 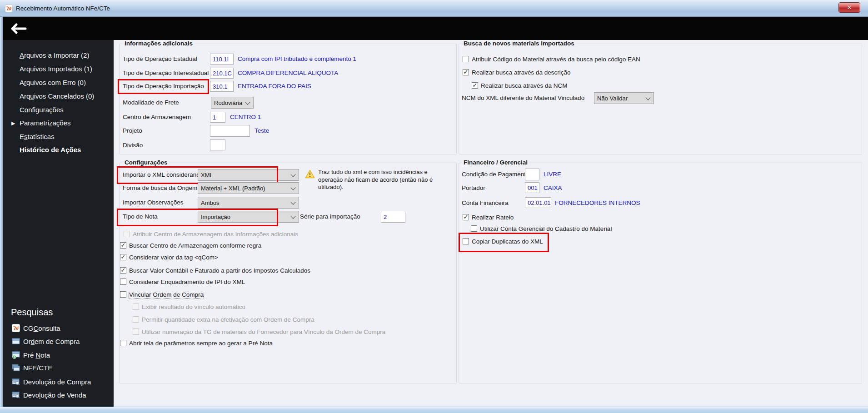 I want to click on checkbox-busca-descricao: Realizar busca através da descrição, so click(x=517, y=72).